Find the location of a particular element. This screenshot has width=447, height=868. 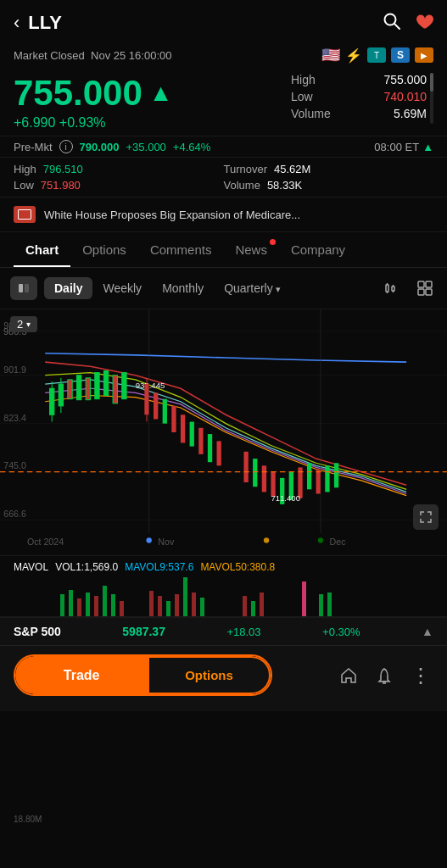

price-section: 755.000 ▲ +6.990 +0.93% High 755.000 Low… is located at coordinates (224, 103).